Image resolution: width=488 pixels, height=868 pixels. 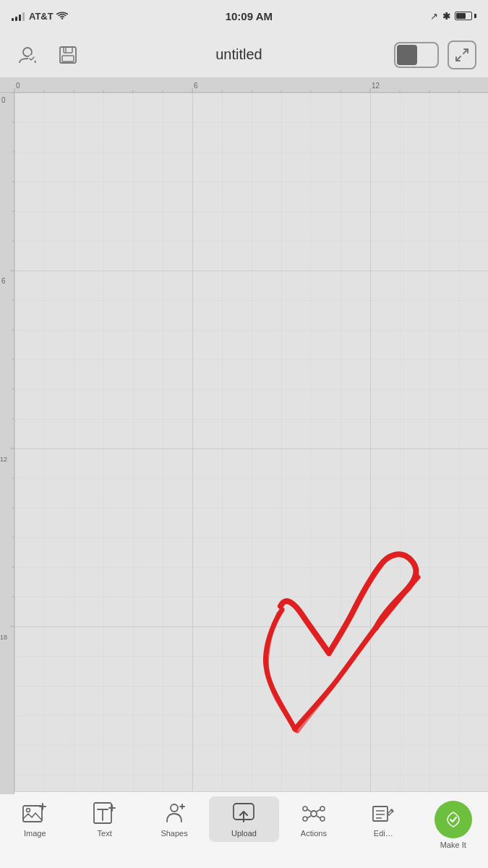 I want to click on text-icon-wrapper, so click(x=105, y=814).